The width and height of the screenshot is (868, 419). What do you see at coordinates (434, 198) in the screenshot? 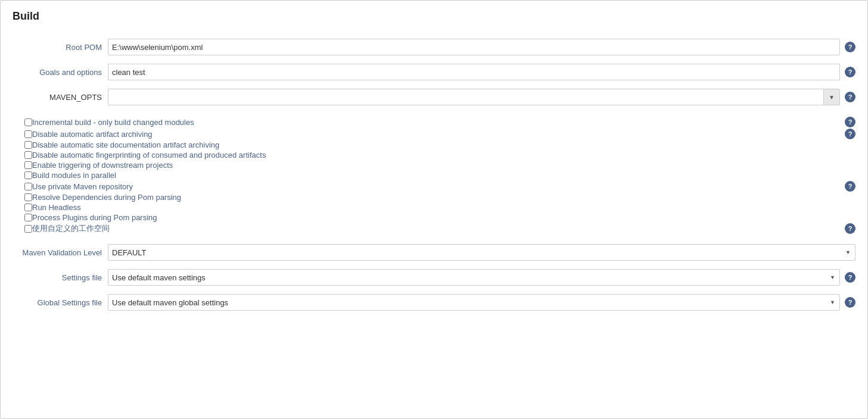
I see `checkbox-row-8: Resolve Dependencies during Pom parsing` at bounding box center [434, 198].